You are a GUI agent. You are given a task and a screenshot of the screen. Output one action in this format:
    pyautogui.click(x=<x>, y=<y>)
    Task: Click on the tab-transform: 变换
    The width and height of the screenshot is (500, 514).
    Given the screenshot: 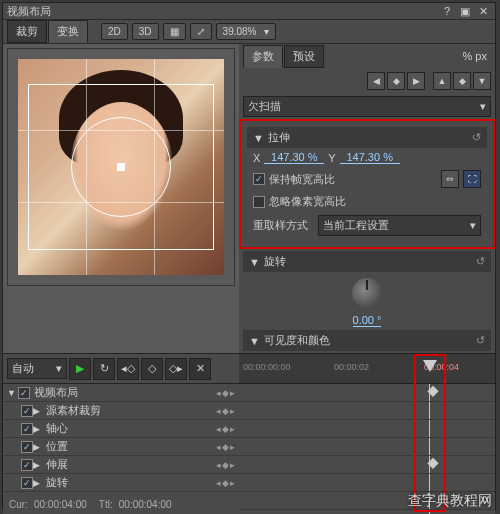 What is the action you would take?
    pyautogui.click(x=68, y=32)
    